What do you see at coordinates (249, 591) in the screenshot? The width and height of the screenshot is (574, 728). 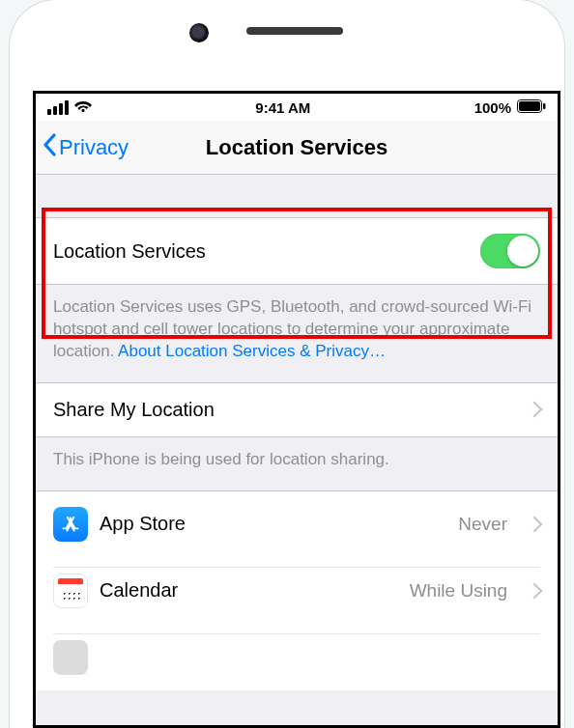 I see `app-name: Calendar` at bounding box center [249, 591].